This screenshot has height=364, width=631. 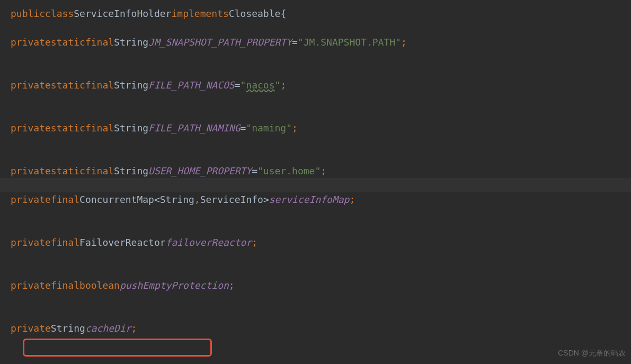 What do you see at coordinates (283, 14) in the screenshot?
I see `brace-open: {` at bounding box center [283, 14].